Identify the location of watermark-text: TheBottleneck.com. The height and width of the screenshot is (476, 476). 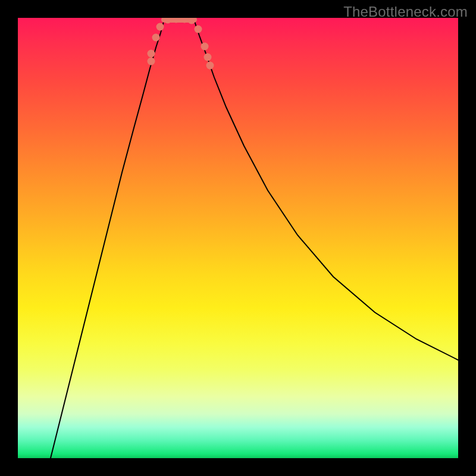
(406, 12).